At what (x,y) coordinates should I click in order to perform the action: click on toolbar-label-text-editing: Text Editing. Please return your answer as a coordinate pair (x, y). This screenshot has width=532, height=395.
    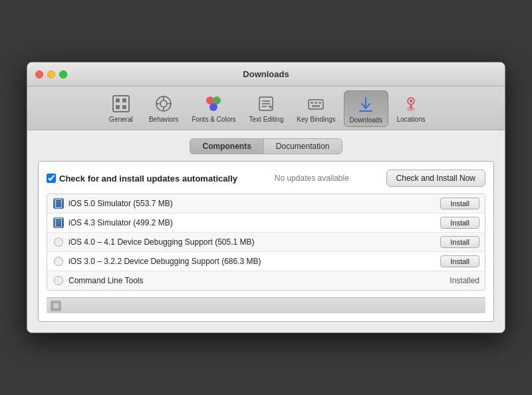
    Looking at the image, I should click on (267, 120).